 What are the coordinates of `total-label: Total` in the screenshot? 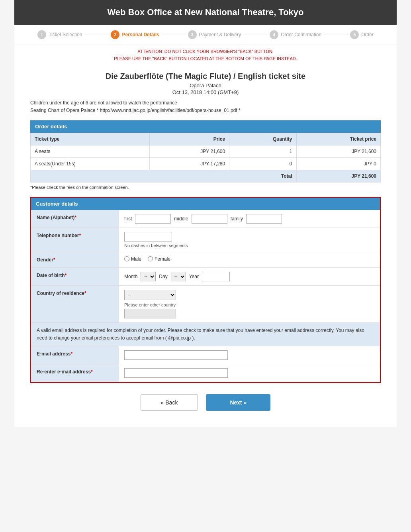 It's located at (164, 176).